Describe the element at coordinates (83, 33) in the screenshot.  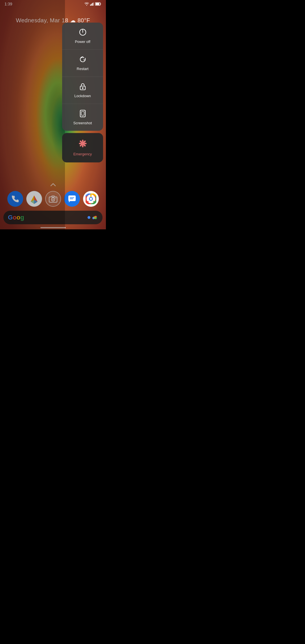
I see `power-off-icon` at that location.